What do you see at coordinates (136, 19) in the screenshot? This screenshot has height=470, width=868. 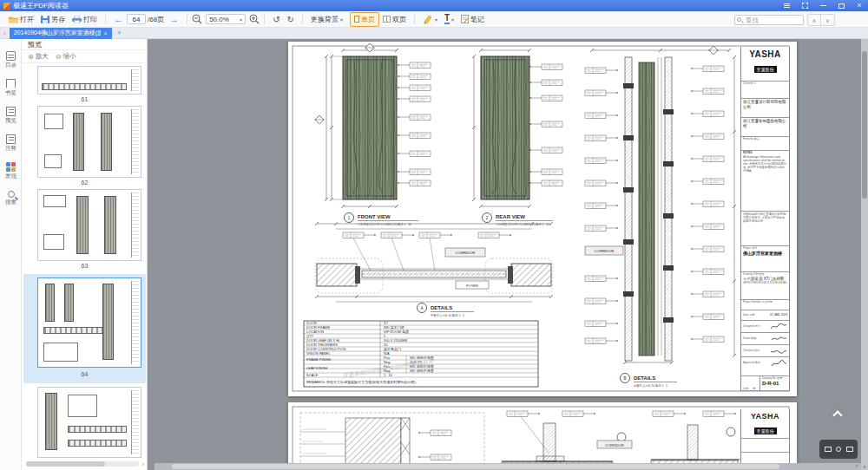 I see `page-number-input` at bounding box center [136, 19].